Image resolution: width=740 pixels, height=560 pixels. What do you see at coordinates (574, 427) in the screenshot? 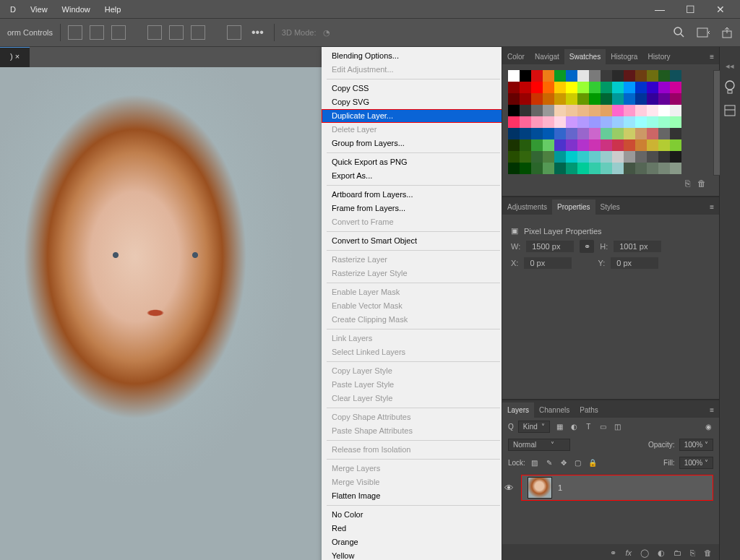
I see `filter-adjust-icon: ◐` at bounding box center [574, 427].